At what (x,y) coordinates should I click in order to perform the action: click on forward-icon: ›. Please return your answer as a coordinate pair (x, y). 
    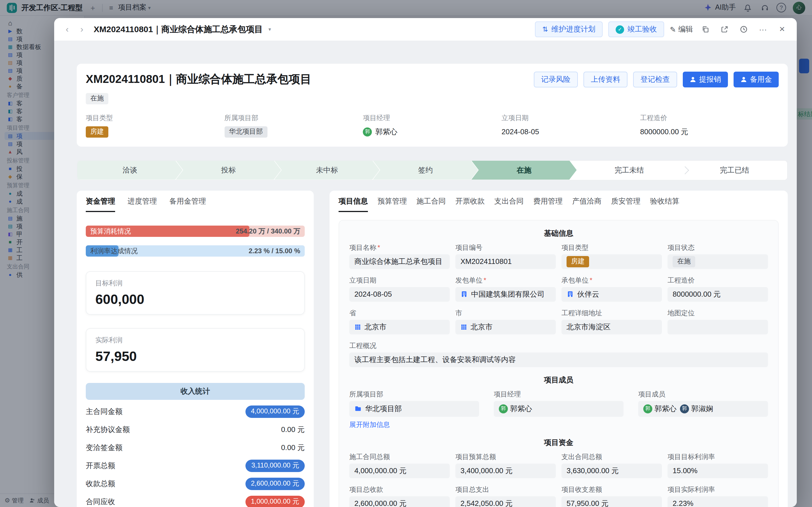
    Looking at the image, I should click on (82, 30).